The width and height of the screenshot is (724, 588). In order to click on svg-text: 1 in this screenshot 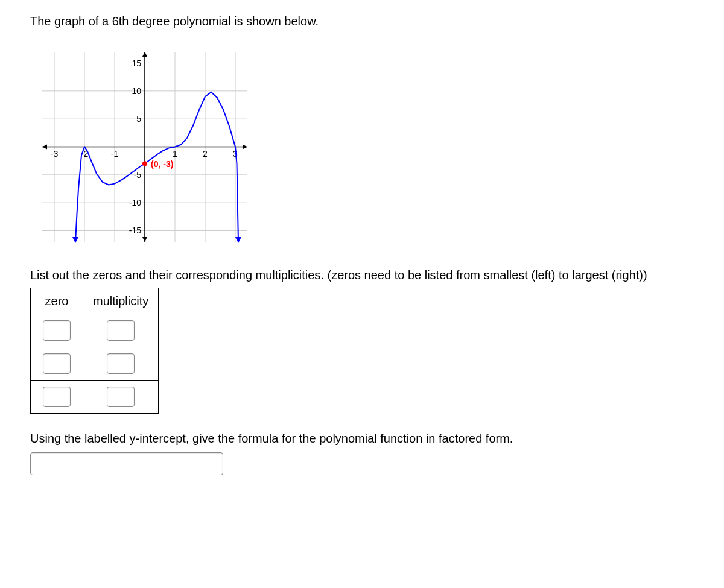, I will do `click(175, 154)`.